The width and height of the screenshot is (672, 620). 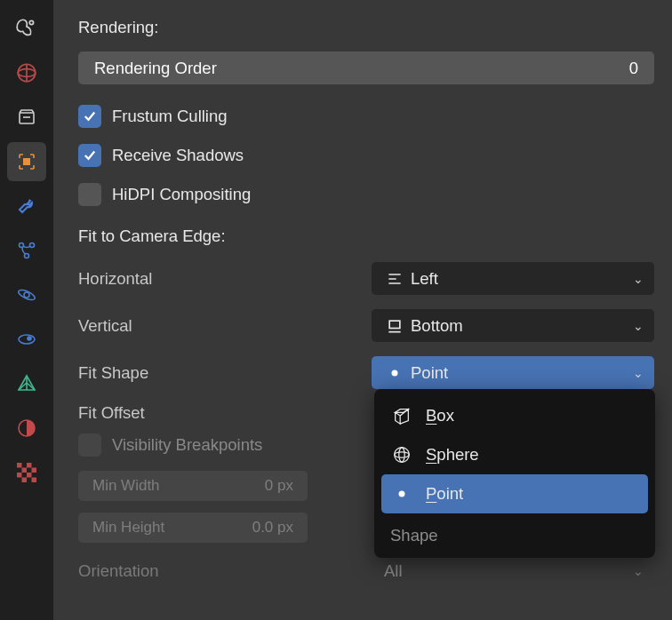 I want to click on frustum-culling-row: Frustum Culling, so click(x=366, y=116).